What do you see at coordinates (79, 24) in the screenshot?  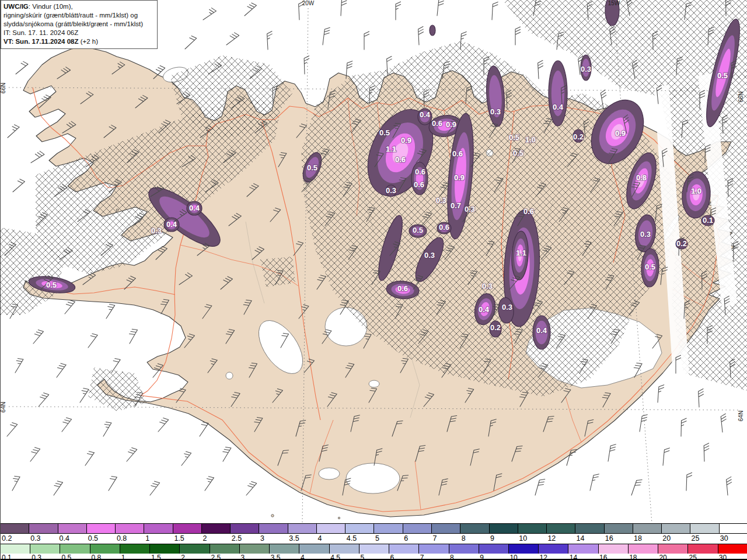 I see `title-box: UWC/IG: Vindur (10m), rigning/skúrir (gr…` at bounding box center [79, 24].